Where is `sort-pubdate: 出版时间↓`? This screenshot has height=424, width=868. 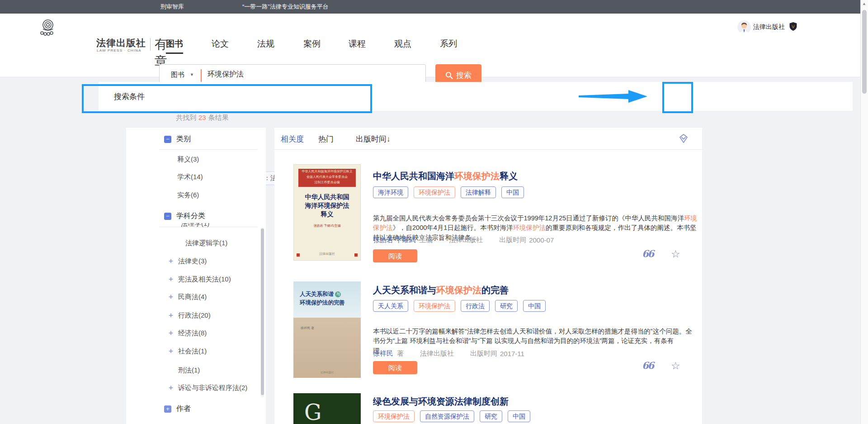
sort-pubdate: 出版时间↓ is located at coordinates (373, 139).